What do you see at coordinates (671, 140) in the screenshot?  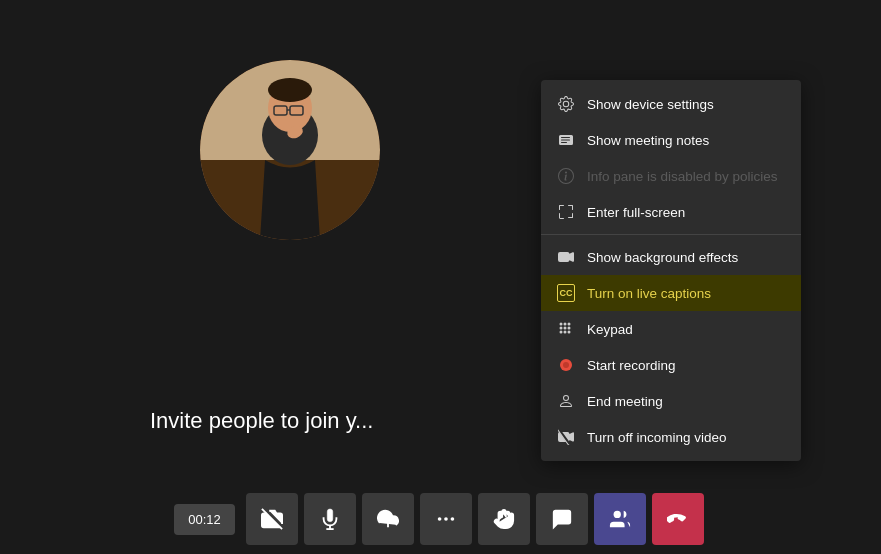 I see `menu-item-show-meeting-notes: Show meeting notes` at bounding box center [671, 140].